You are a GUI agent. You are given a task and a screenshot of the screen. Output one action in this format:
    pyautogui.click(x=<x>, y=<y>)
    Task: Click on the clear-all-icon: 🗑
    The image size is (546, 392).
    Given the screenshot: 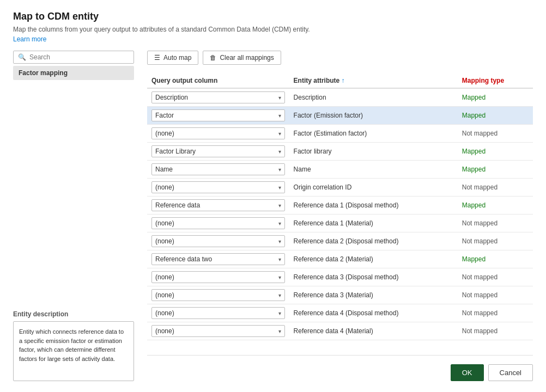 What is the action you would take?
    pyautogui.click(x=213, y=58)
    